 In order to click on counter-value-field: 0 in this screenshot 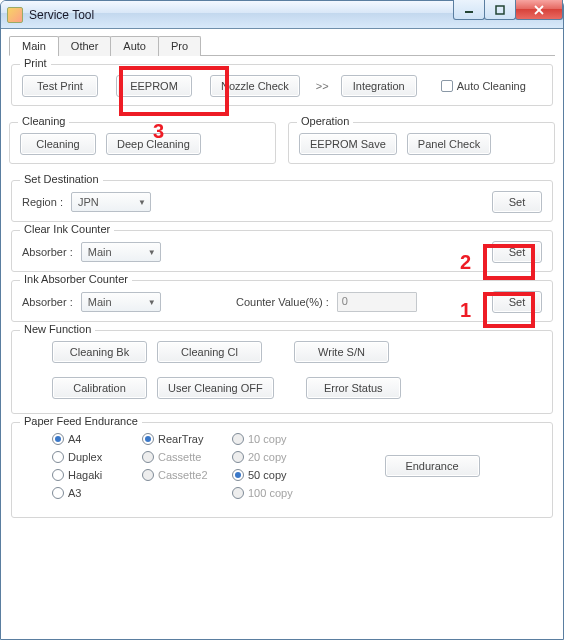, I will do `click(377, 302)`.